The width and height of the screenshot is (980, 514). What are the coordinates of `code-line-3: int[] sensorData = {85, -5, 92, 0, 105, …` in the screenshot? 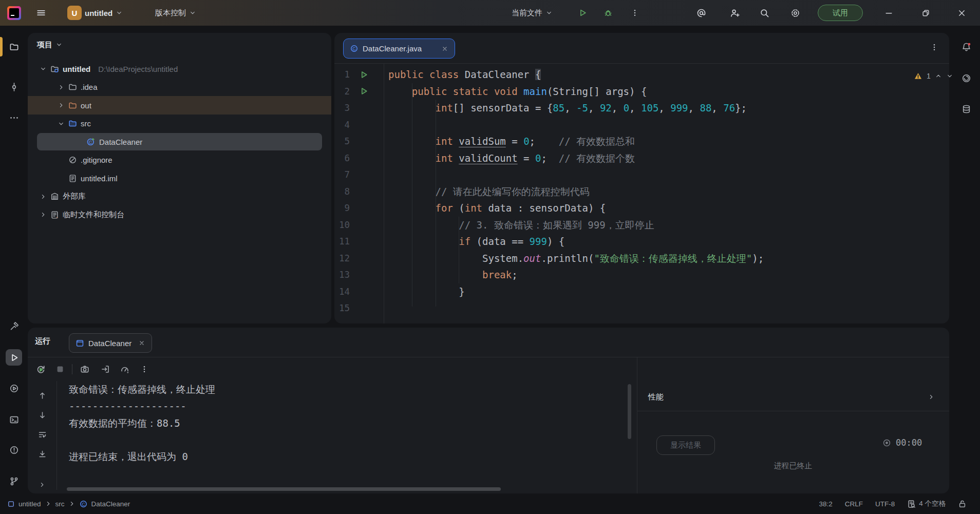 It's located at (568, 108).